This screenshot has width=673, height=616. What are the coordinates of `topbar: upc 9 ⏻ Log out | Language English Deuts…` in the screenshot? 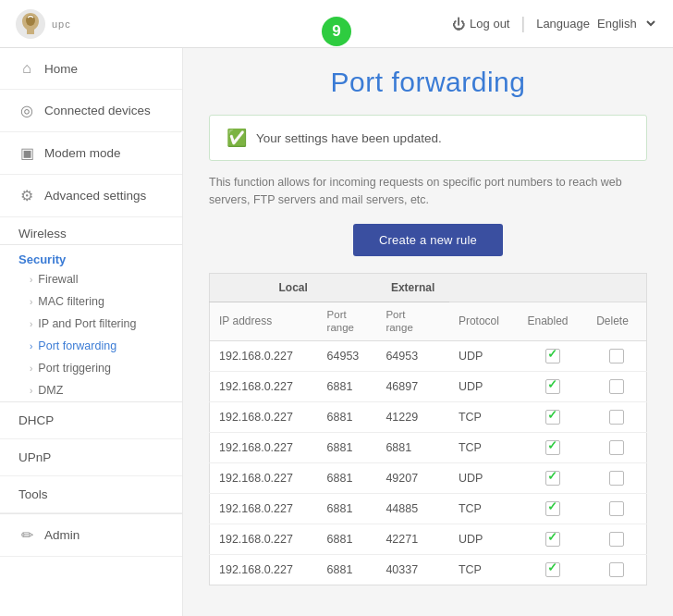 It's located at (336, 24).